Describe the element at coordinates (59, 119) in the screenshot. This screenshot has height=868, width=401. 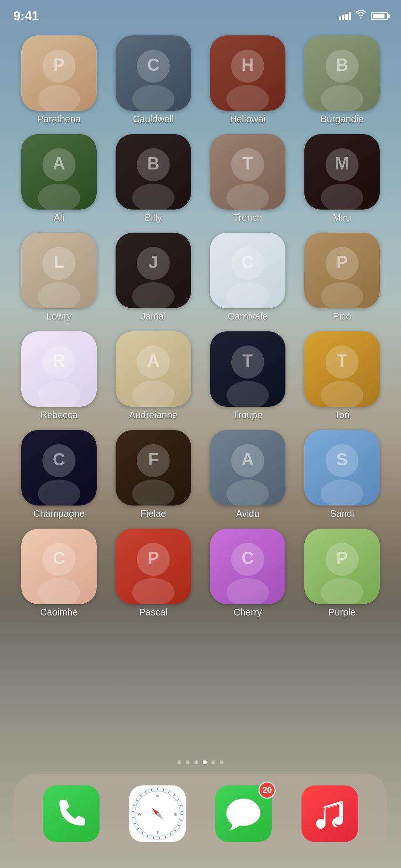
I see `app-label-parathena: Parathena` at that location.